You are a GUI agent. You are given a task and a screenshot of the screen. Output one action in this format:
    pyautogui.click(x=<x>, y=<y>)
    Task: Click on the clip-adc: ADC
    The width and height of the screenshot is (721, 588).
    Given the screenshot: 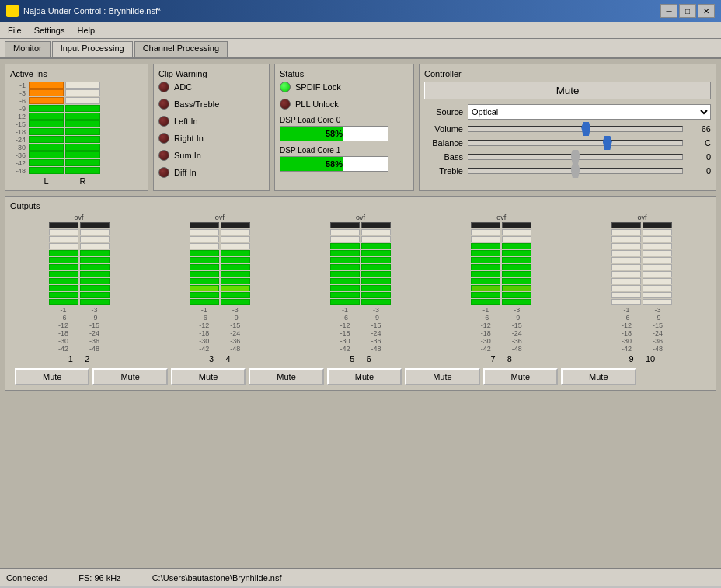 What is the action you would take?
    pyautogui.click(x=211, y=87)
    